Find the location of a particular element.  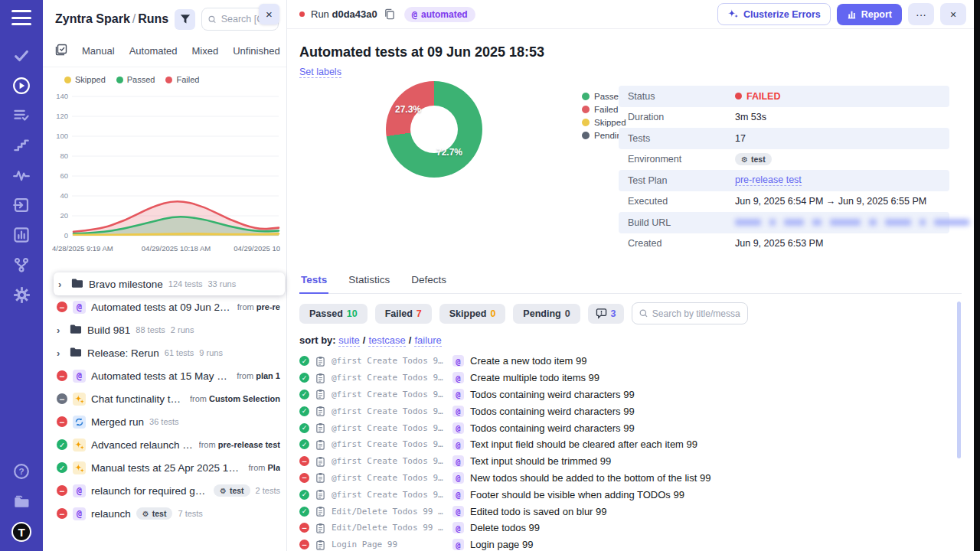

tab-statistics: Statistics is located at coordinates (369, 282).